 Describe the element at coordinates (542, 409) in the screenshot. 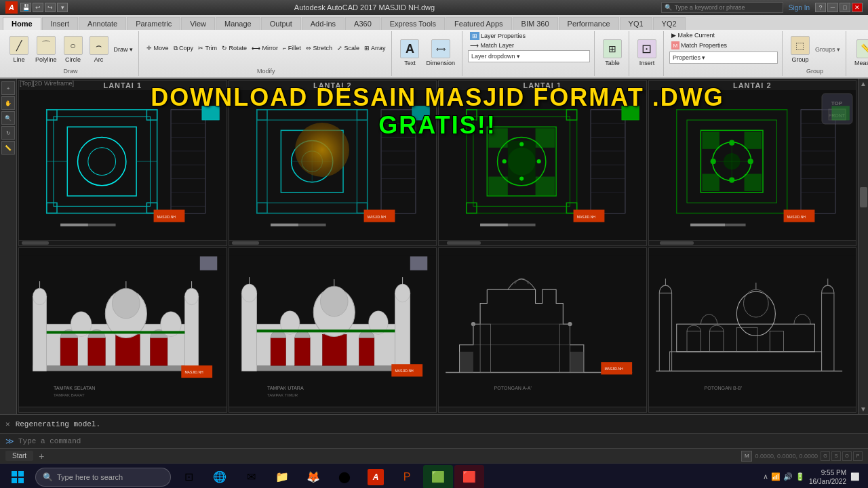

I see `cell-7-hscroll` at that location.